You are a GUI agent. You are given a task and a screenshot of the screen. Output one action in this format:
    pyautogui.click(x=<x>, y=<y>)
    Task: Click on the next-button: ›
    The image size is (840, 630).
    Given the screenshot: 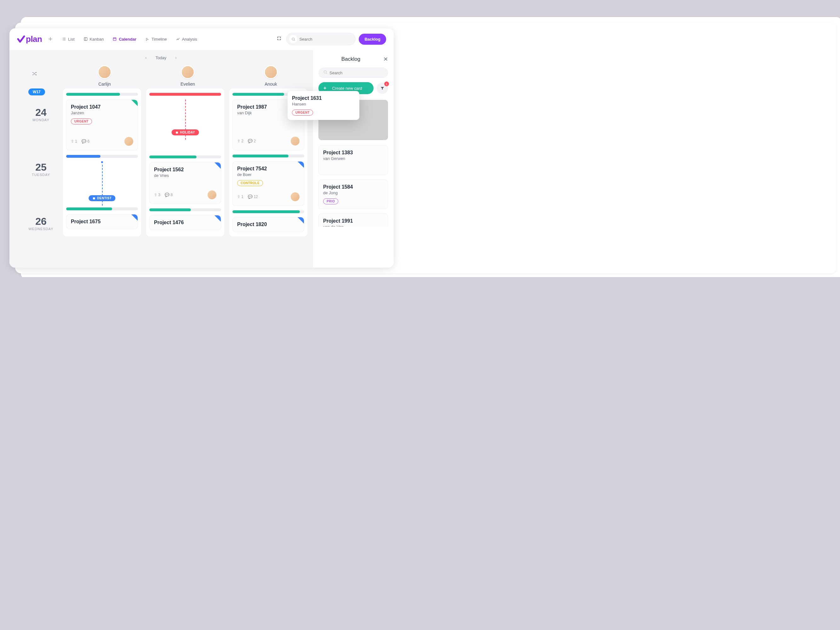 What is the action you would take?
    pyautogui.click(x=176, y=58)
    